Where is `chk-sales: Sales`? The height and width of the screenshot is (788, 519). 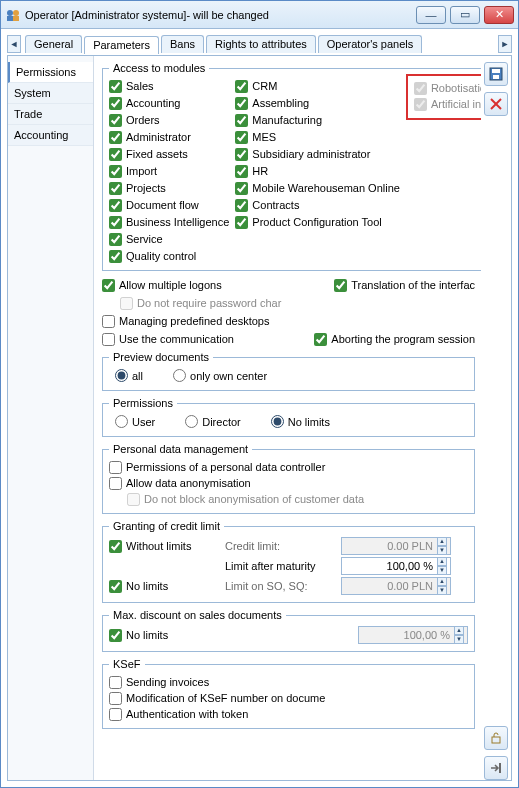 chk-sales: Sales is located at coordinates (169, 86).